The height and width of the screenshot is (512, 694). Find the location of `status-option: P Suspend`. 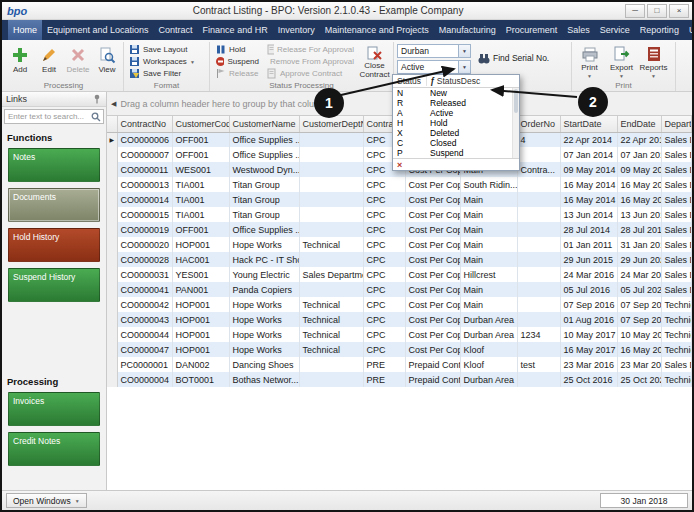

status-option: P Suspend is located at coordinates (456, 153).